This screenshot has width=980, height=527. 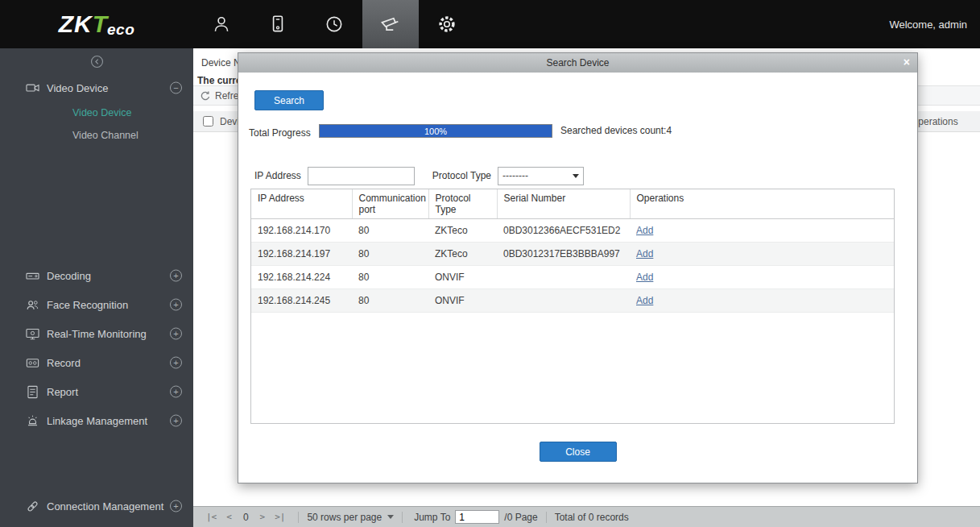 I want to click on clock-icon, so click(x=334, y=24).